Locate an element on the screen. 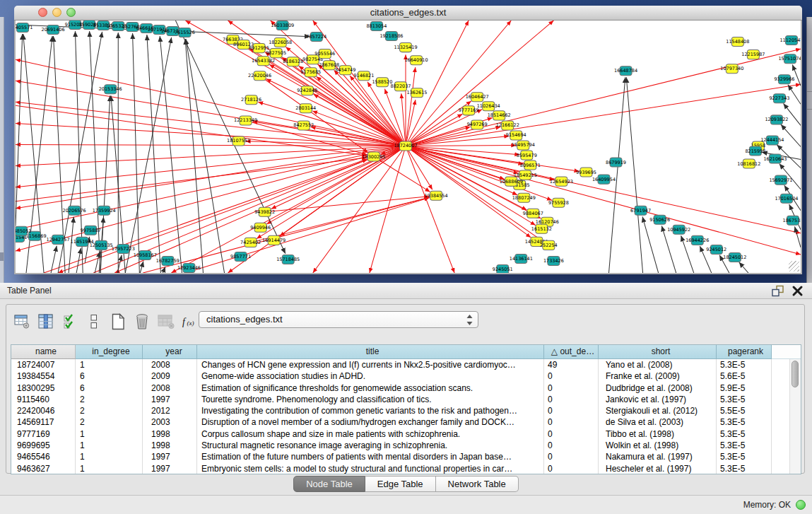 Image resolution: width=812 pixels, height=514 pixels. cell-name: 9465546 is located at coordinates (44, 457).